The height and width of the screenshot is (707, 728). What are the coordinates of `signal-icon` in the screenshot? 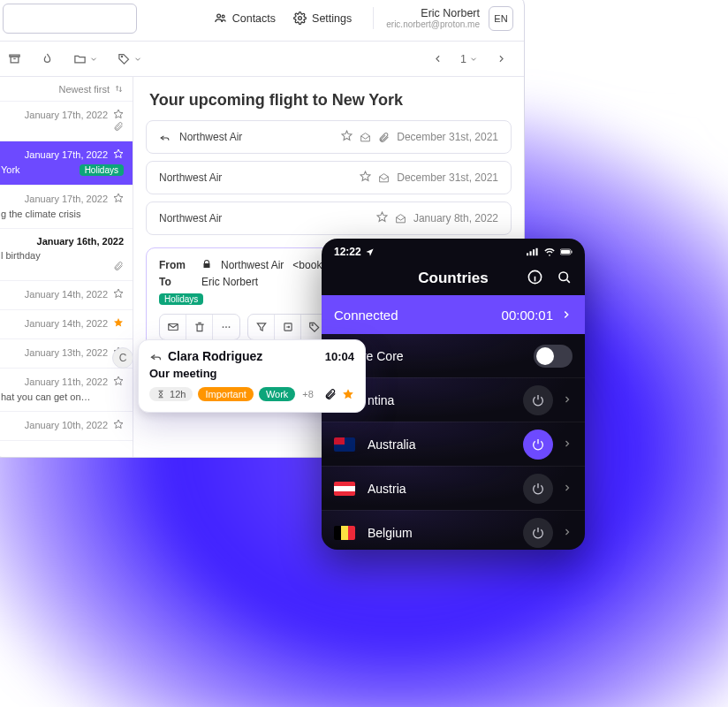 It's located at (533, 252).